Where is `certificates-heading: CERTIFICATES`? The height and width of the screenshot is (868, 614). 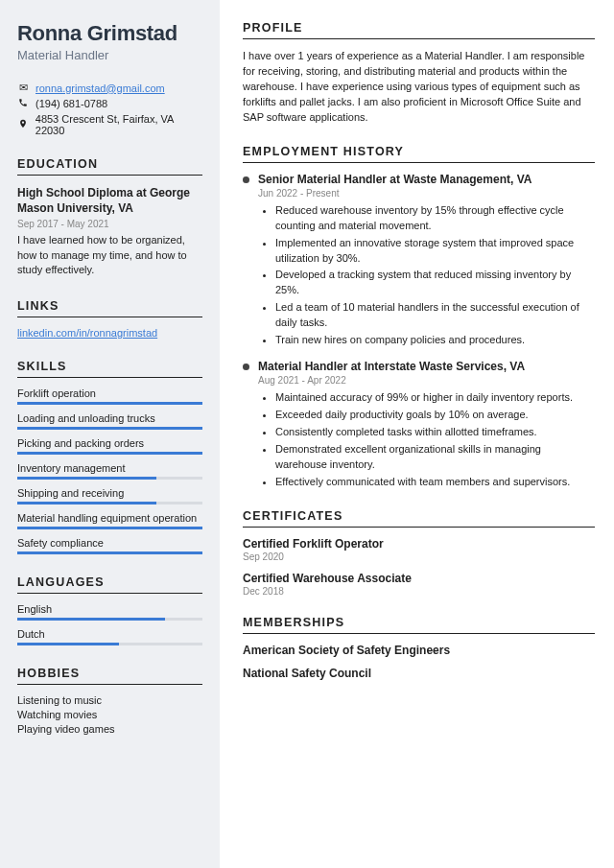 certificates-heading: CERTIFICATES is located at coordinates (418, 516).